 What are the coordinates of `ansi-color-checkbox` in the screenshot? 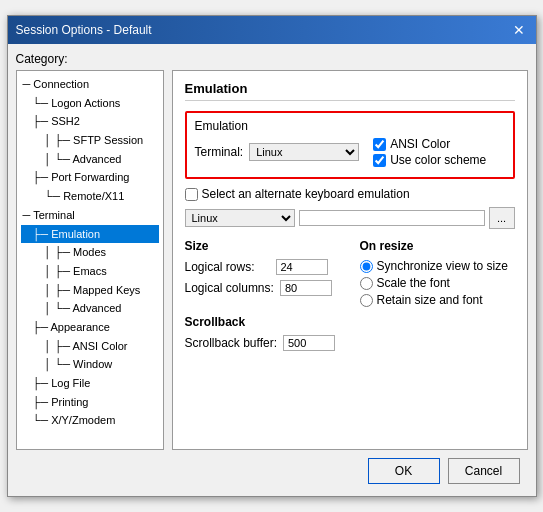 It's located at (380, 144).